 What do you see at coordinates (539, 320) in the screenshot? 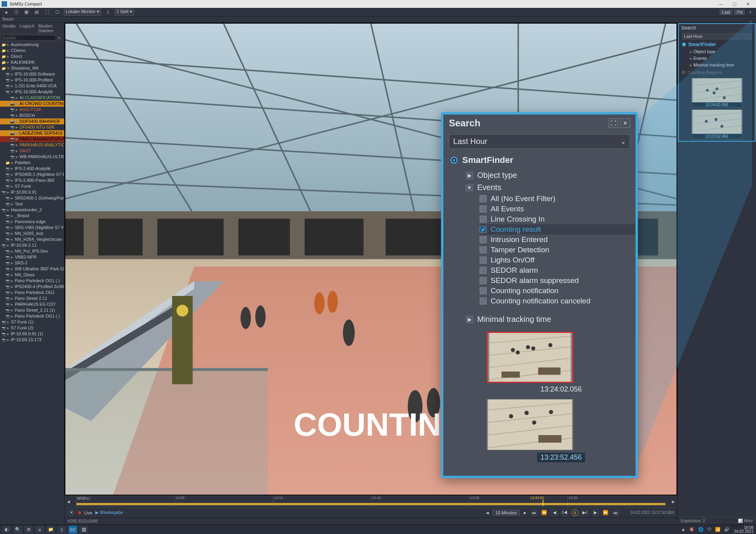
I see `node-minimal-tracking: ▶ Minimal tracking time` at bounding box center [539, 320].